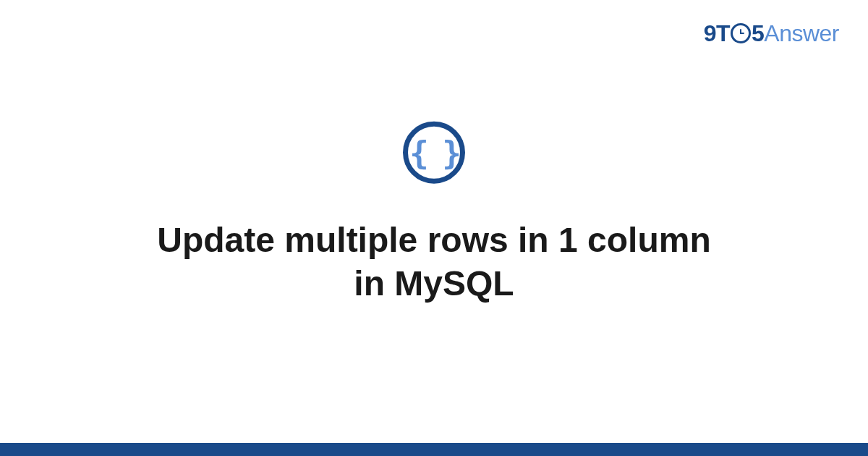  I want to click on code-braces-icon: { }, so click(434, 152).